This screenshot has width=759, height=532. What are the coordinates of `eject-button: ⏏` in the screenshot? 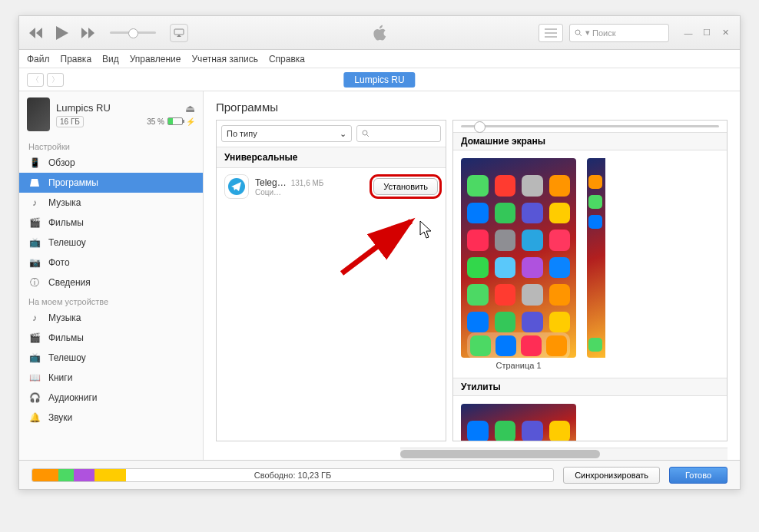 It's located at (191, 108).